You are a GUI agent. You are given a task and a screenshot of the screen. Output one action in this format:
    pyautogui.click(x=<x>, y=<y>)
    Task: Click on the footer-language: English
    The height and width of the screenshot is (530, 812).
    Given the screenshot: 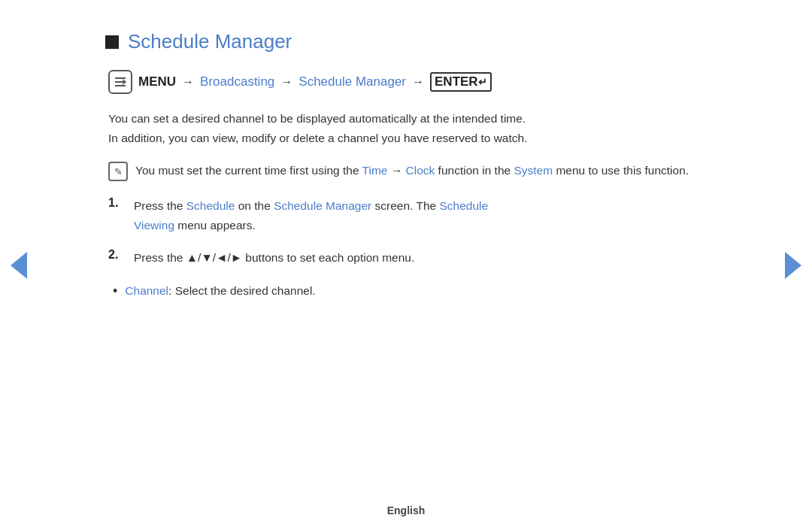 What is the action you would take?
    pyautogui.click(x=406, y=510)
    